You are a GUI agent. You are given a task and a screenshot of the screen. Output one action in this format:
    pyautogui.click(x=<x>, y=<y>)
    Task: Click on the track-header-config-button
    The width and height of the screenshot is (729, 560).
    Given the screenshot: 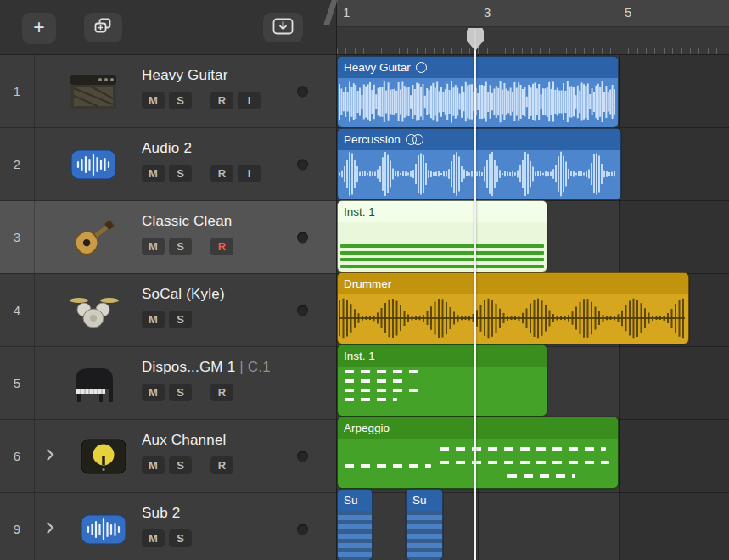 What is the action you would take?
    pyautogui.click(x=283, y=27)
    